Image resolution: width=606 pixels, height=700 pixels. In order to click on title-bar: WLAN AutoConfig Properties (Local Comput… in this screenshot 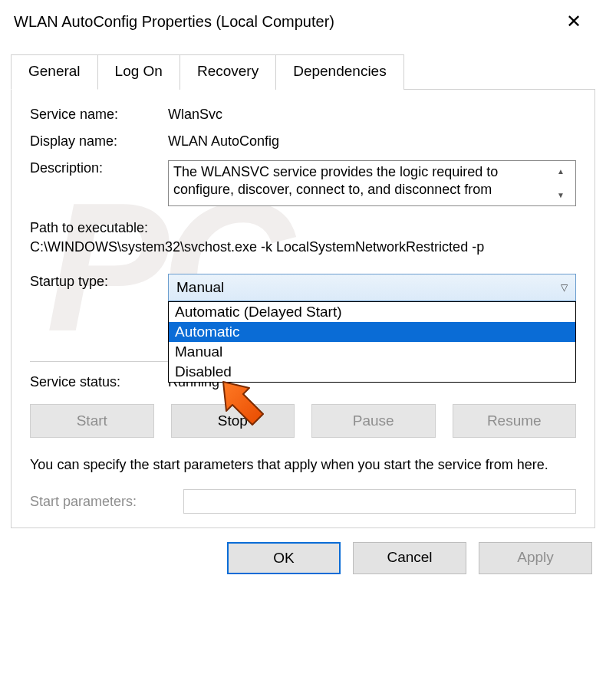, I will do `click(303, 20)`.